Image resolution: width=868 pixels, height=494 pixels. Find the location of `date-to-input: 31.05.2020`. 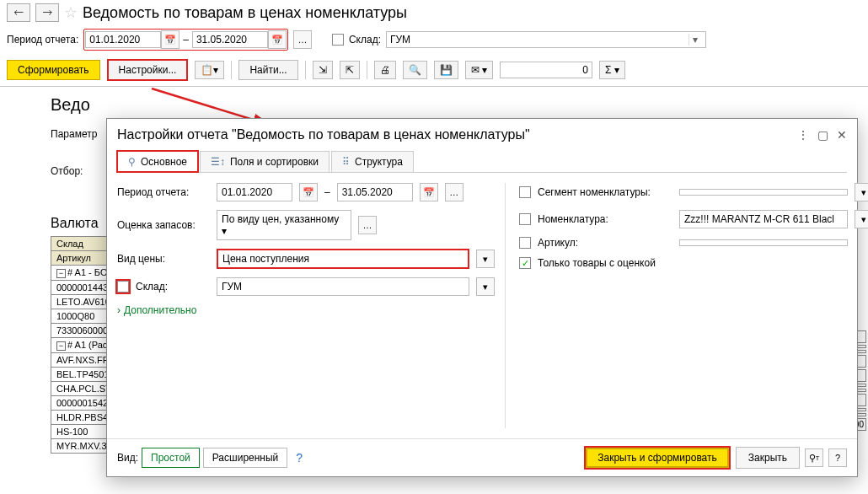

date-to-input: 31.05.2020 is located at coordinates (230, 40).